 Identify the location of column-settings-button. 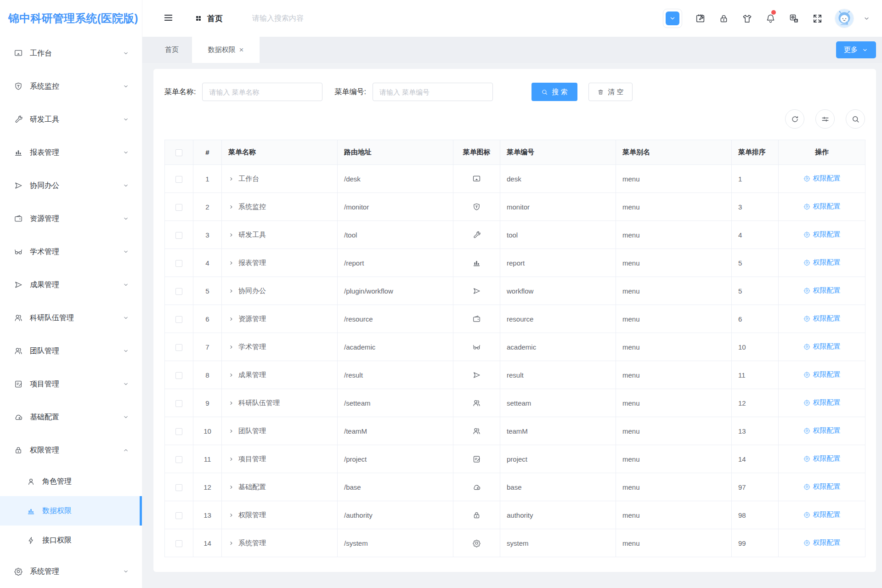
(825, 119).